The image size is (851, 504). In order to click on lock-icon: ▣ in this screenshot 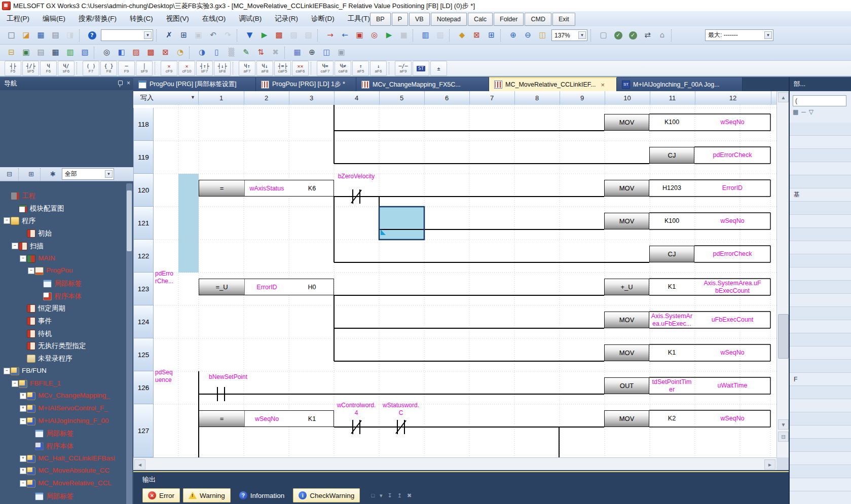, I will do `click(342, 53)`.